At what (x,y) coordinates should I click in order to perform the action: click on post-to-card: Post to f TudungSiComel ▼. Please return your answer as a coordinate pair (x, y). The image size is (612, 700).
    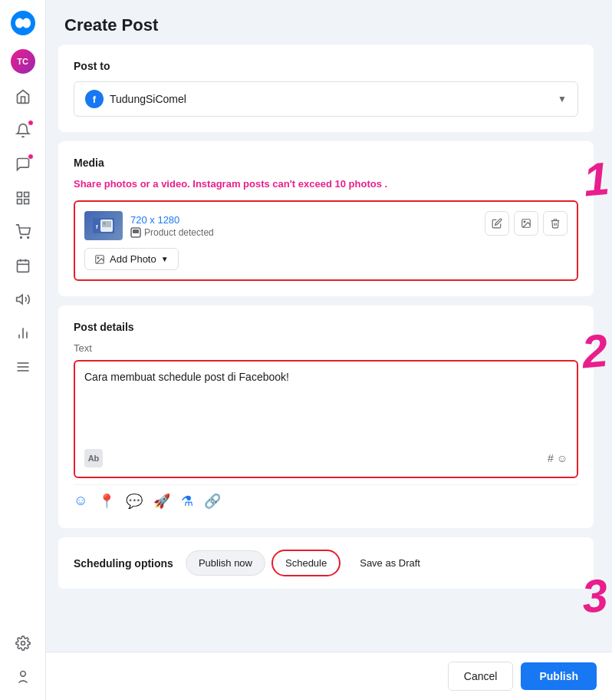
    Looking at the image, I should click on (326, 88).